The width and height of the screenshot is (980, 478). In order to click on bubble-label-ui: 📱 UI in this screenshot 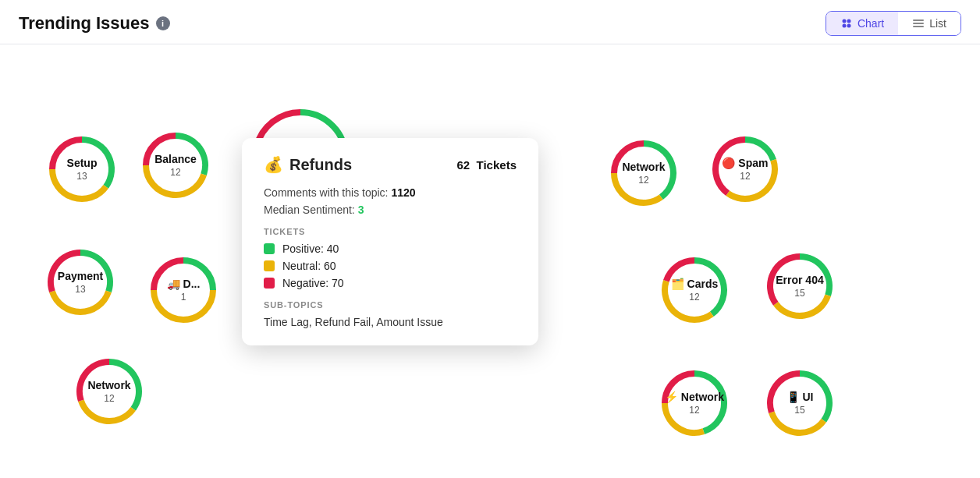, I will do `click(801, 398)`.